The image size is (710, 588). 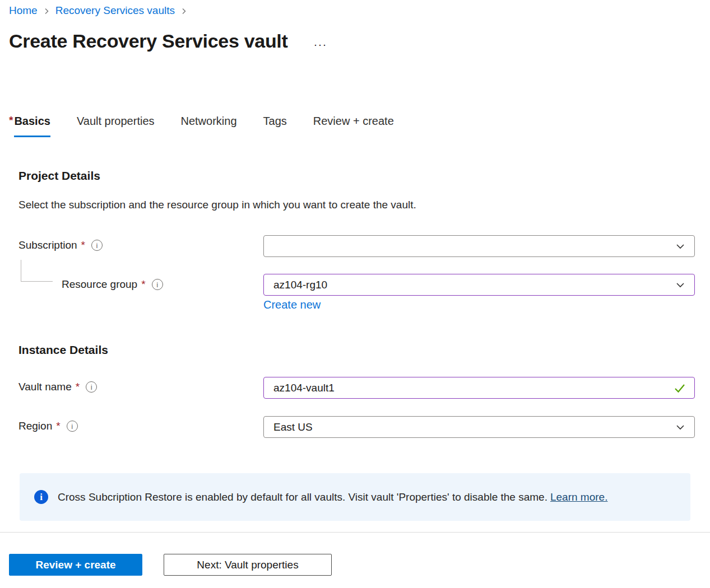 What do you see at coordinates (479, 427) in the screenshot?
I see `region-dropdown: East US` at bounding box center [479, 427].